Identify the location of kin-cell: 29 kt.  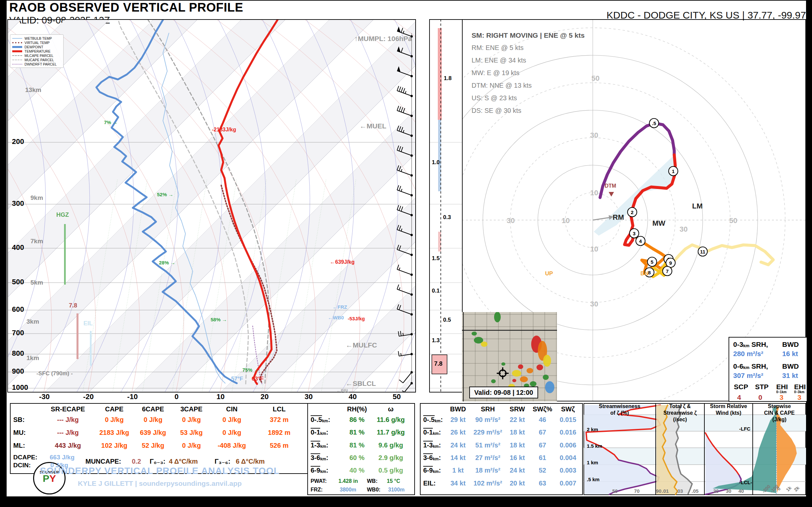
(458, 420).